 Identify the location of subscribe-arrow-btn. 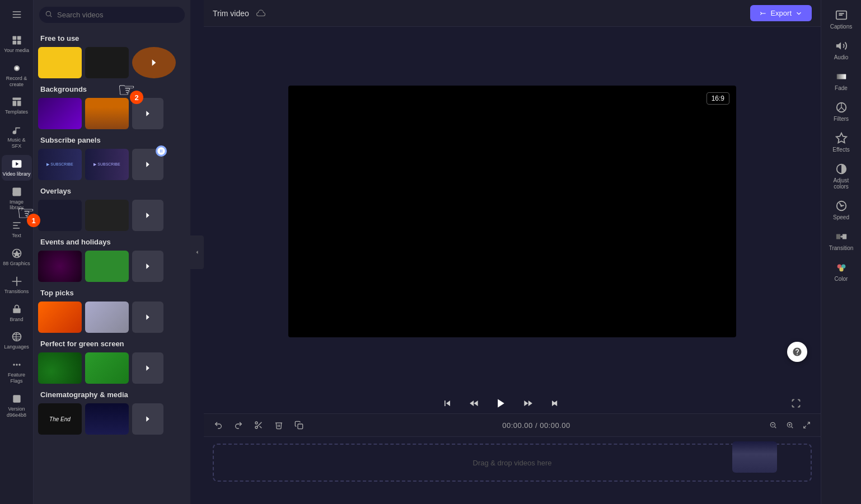
(148, 164).